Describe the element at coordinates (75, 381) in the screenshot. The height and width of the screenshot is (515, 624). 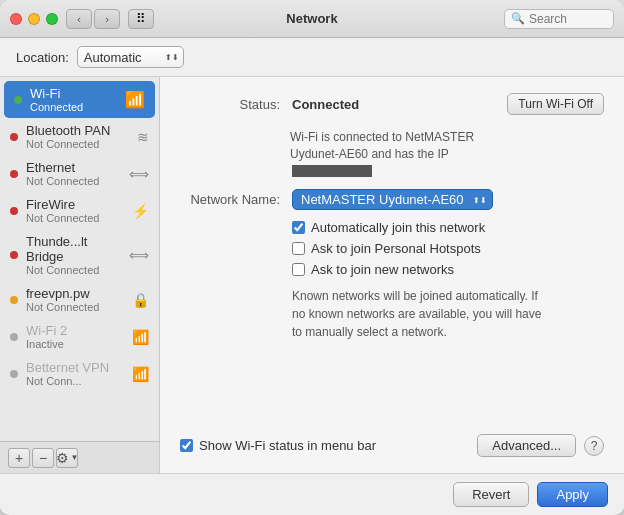
I see `betternet-status: Not Conn...` at that location.